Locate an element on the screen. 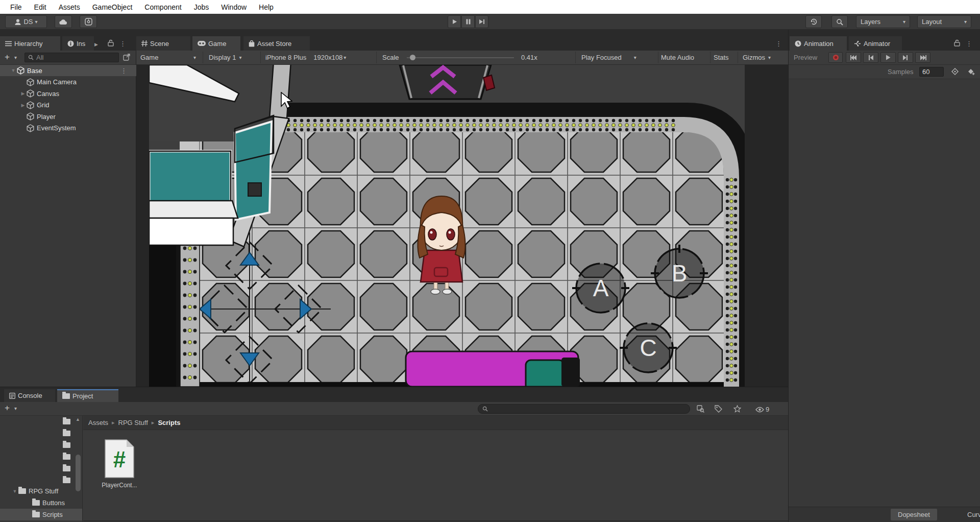 The width and height of the screenshot is (980, 522). menu-jobs: Jobs is located at coordinates (202, 7).